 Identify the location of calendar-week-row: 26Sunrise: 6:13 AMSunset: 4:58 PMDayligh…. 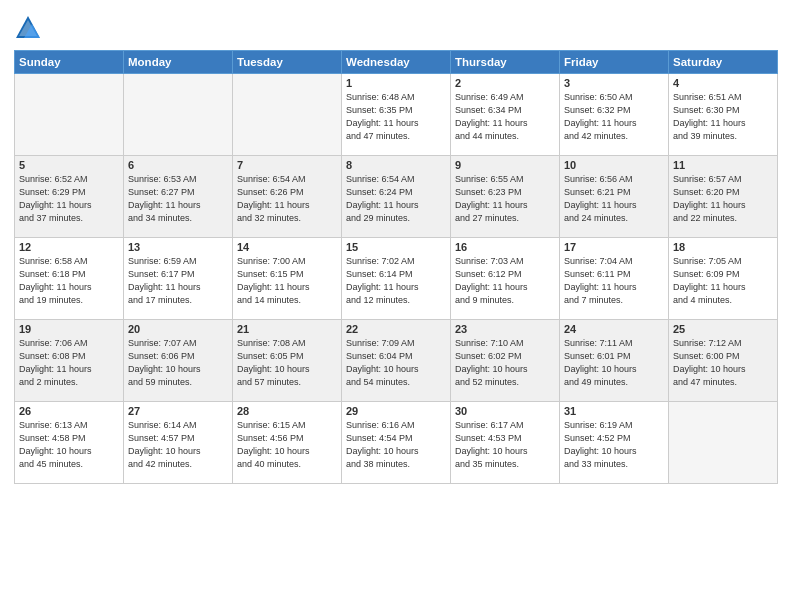
(396, 443).